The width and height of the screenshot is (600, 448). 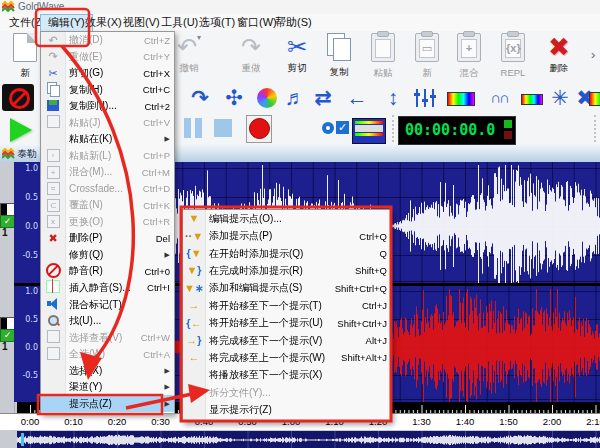 I want to click on cue-submenu-item-3: {▼在开始时添加提示(Q)Q, so click(x=287, y=254).